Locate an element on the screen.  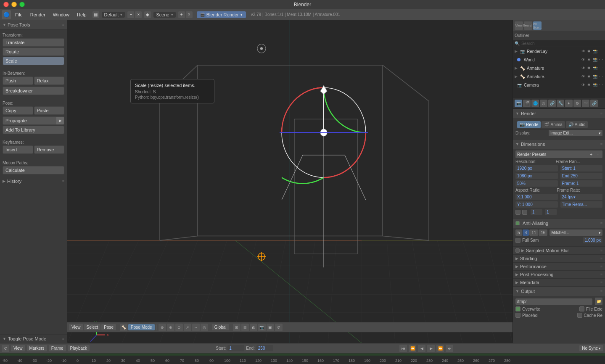
vp-render-icon: ◐ is located at coordinates (254, 327).